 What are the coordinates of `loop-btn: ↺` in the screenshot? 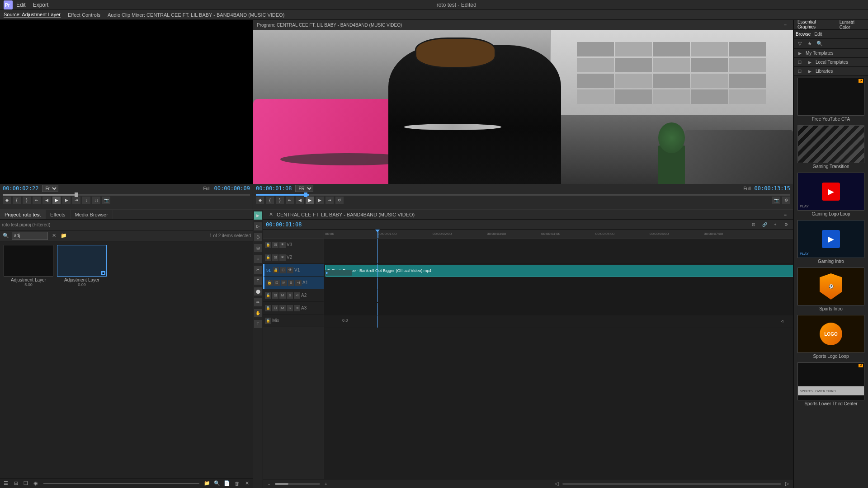 It's located at (340, 200).